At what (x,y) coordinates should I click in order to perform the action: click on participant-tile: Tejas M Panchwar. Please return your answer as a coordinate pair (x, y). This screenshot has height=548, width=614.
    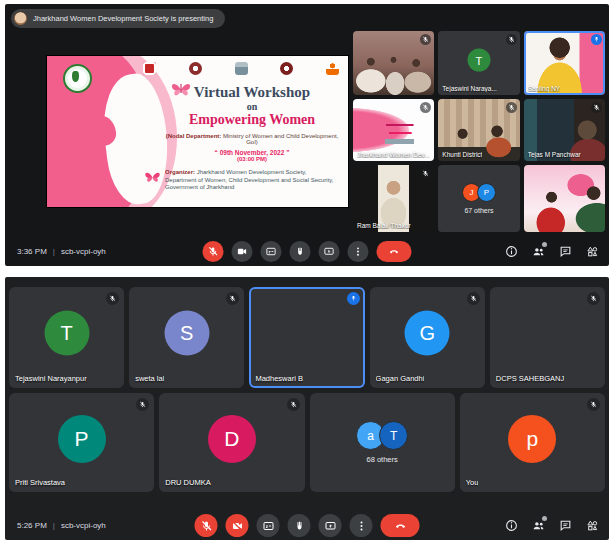
    Looking at the image, I should click on (564, 130).